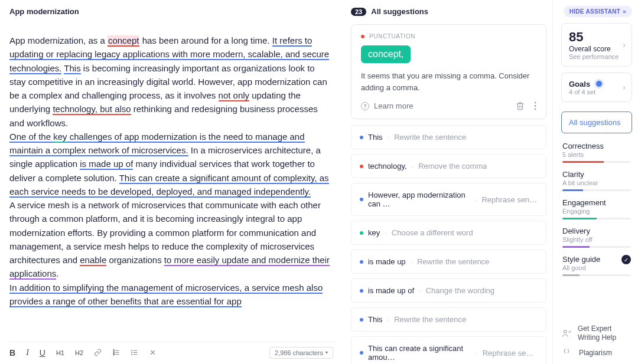 The height and width of the screenshot is (364, 638). I want to click on filter-sub: 5 alerts, so click(597, 155).